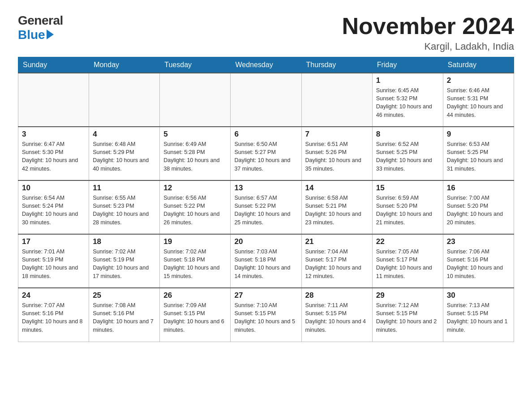 This screenshot has width=532, height=411. I want to click on day-info: Sunrise: 6:53 AMSunset: 5:25 PMDaylight:…, so click(478, 157).